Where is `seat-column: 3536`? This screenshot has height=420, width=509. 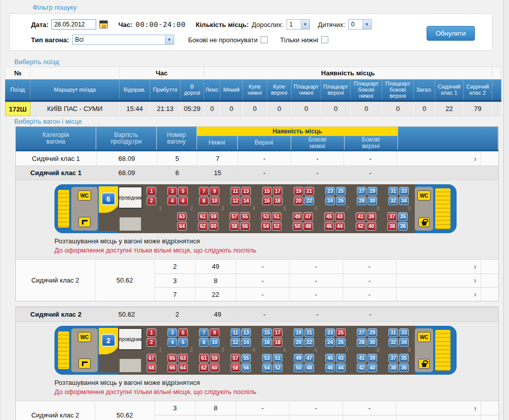 seat-column: 3536 is located at coordinates (403, 221).